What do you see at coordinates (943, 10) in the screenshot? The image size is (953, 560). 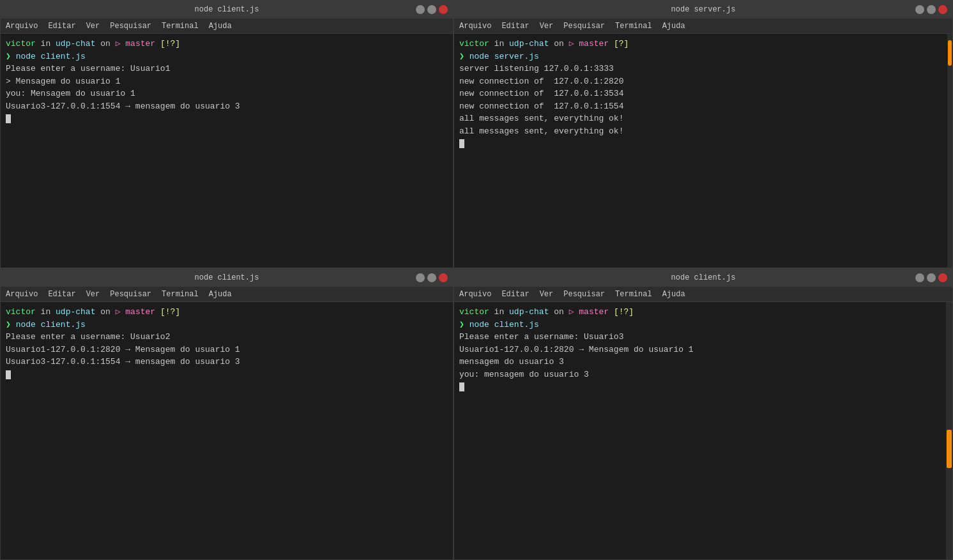 I see `close-btn-top-right: ×` at bounding box center [943, 10].